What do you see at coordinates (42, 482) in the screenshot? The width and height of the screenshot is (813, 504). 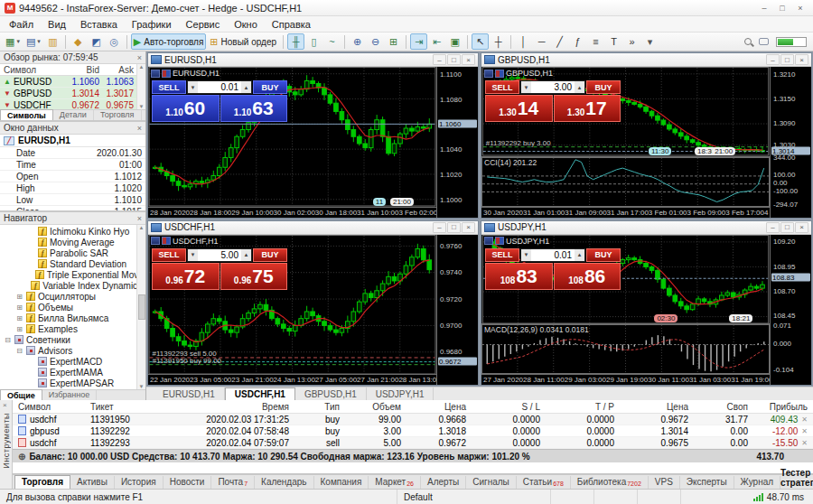 I see `toolbox-tab-торговля: Торговля` at bounding box center [42, 482].